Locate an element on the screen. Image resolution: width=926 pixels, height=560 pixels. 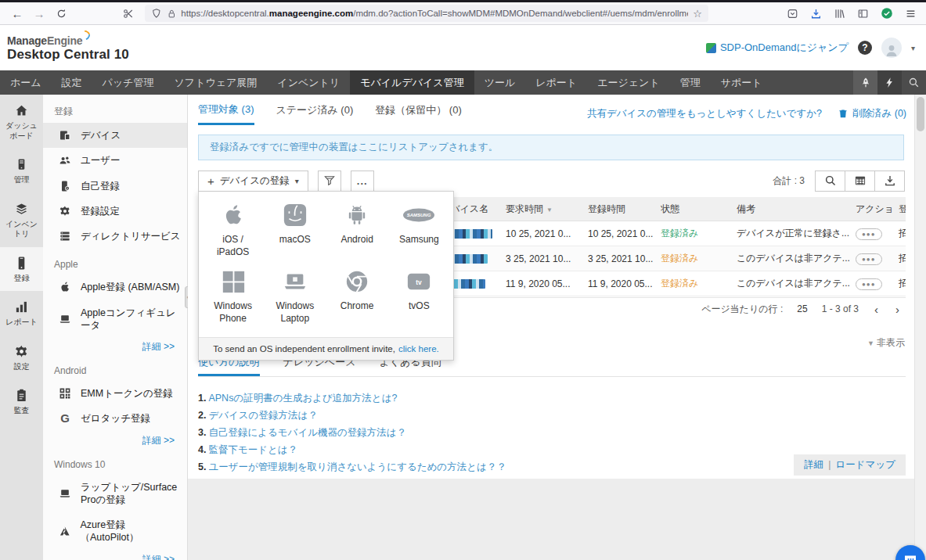
os-option-chrome: Chrome is located at coordinates (357, 297).